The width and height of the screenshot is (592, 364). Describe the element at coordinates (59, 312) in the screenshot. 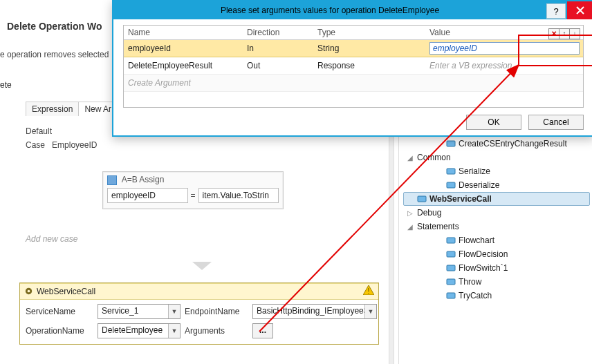

I see `label-servicename: ServiceName` at that location.